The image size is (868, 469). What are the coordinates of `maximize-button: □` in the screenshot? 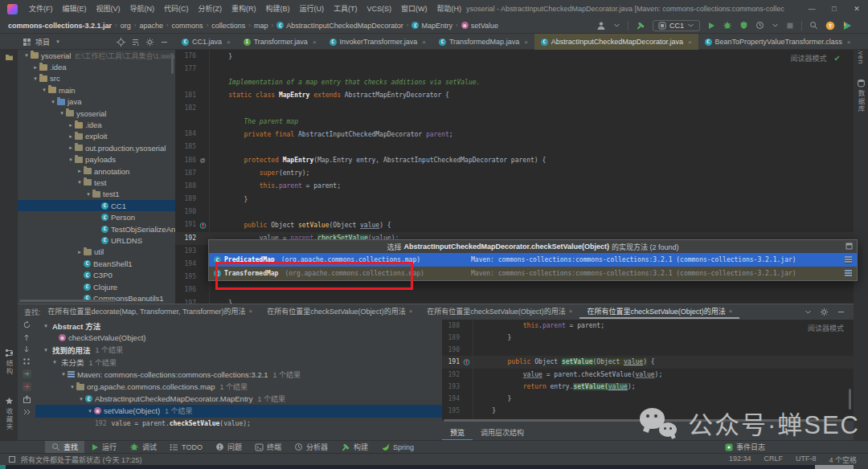 It's located at (834, 9).